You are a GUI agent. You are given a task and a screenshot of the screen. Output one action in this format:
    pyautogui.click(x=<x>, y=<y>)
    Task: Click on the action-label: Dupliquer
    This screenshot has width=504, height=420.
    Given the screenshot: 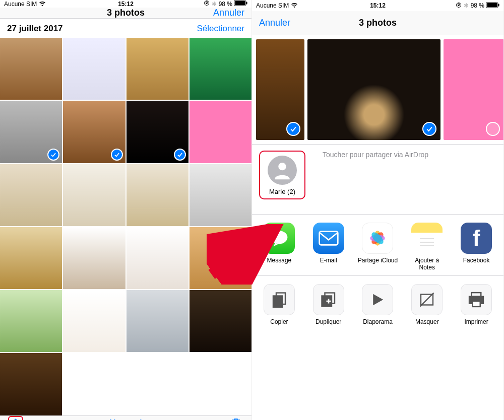 What is the action you would take?
    pyautogui.click(x=329, y=322)
    